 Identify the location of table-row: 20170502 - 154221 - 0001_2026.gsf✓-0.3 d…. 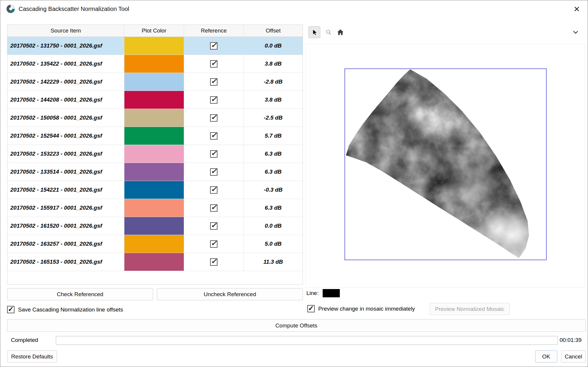
(155, 190).